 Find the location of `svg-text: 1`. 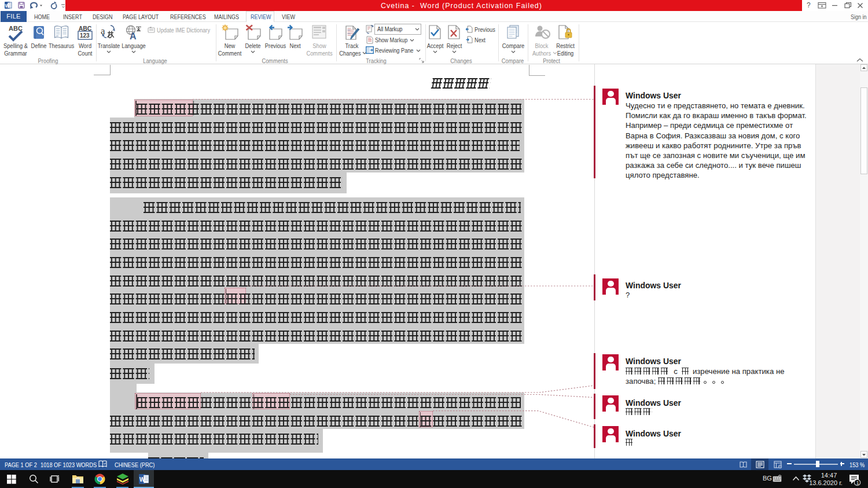

svg-text: 1 is located at coordinates (858, 483).